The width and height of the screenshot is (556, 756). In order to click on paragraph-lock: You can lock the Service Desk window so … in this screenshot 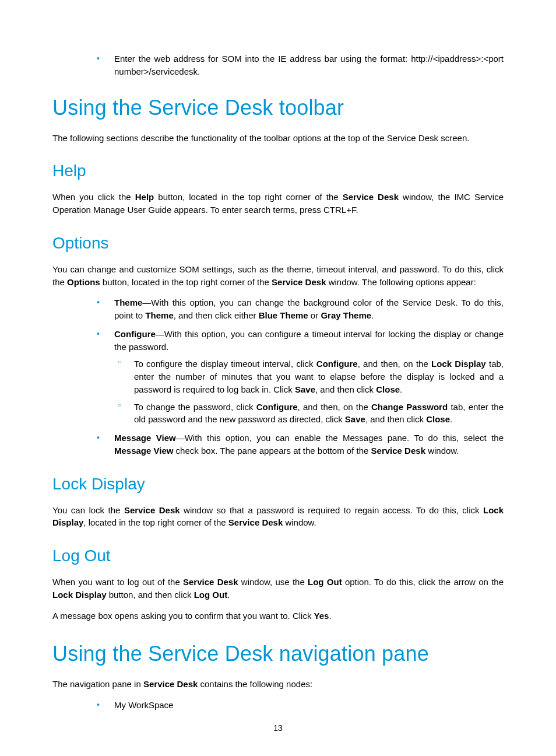, I will do `click(278, 517)`.